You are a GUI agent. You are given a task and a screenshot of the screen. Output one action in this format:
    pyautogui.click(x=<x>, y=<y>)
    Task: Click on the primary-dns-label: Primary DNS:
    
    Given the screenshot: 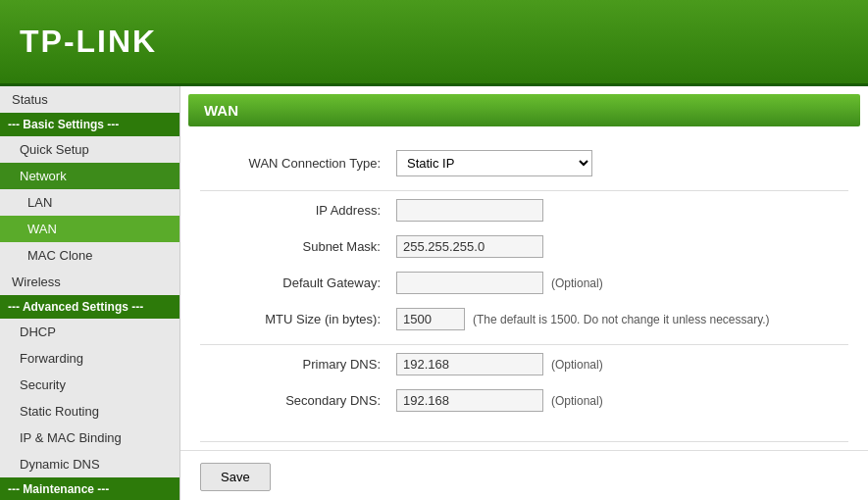 What is the action you would take?
    pyautogui.click(x=298, y=365)
    